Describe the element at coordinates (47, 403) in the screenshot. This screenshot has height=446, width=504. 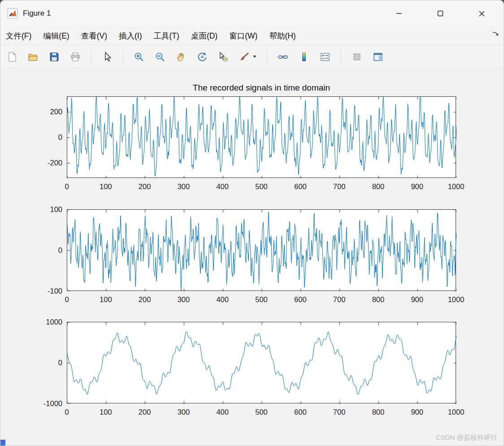
I see `y-tick-label: -1000` at that location.